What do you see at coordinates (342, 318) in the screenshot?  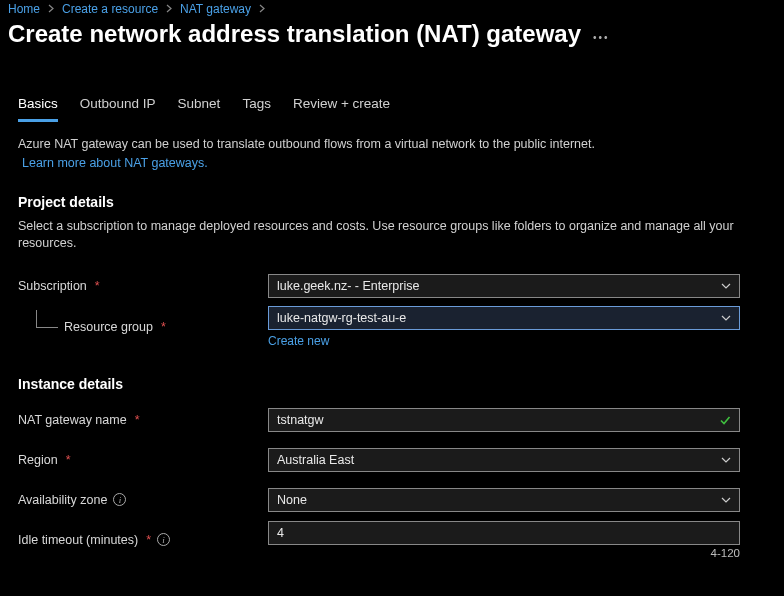 I see `resource-group-value: luke-natgw-rg-test-au-e` at bounding box center [342, 318].